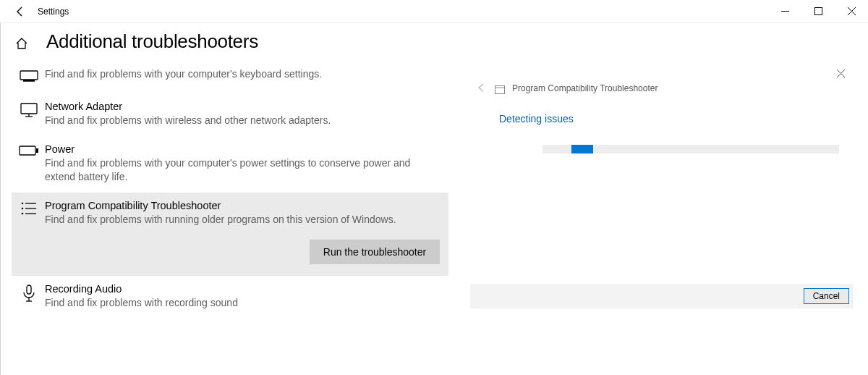 The width and height of the screenshot is (868, 375). Describe the element at coordinates (676, 119) in the screenshot. I see `dialog-status: Detecting issues` at that location.